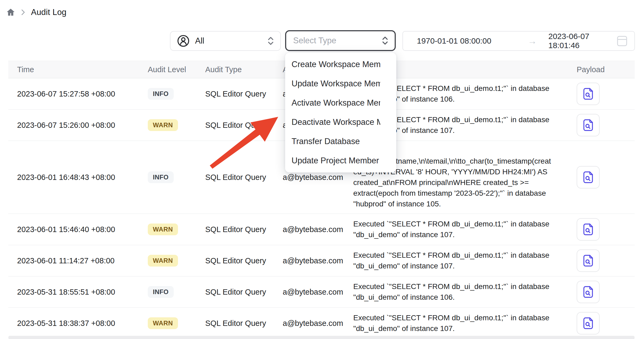 The width and height of the screenshot is (644, 339). Describe the element at coordinates (226, 41) in the screenshot. I see `actor-filter-select: All` at that location.